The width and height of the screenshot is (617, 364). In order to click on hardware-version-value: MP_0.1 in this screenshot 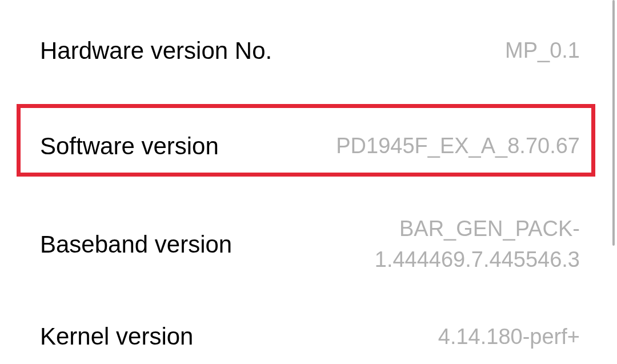, I will do `click(543, 50)`.